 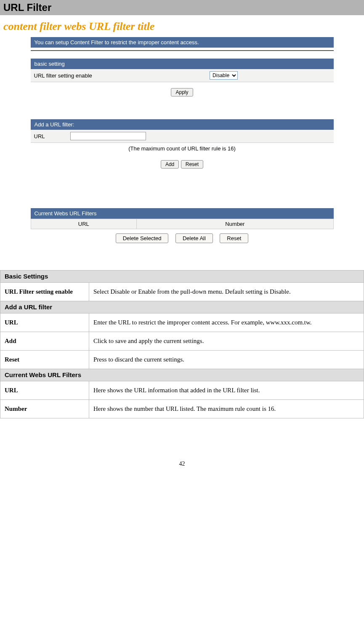 I want to click on url-label: URL, so click(x=49, y=137).